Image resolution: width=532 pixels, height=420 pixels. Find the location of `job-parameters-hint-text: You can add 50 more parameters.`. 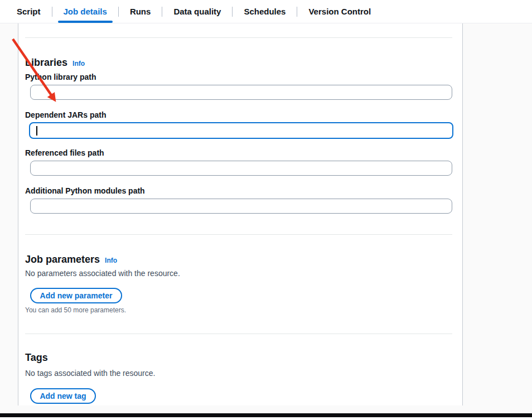

job-parameters-hint-text: You can add 50 more parameters. is located at coordinates (76, 310).